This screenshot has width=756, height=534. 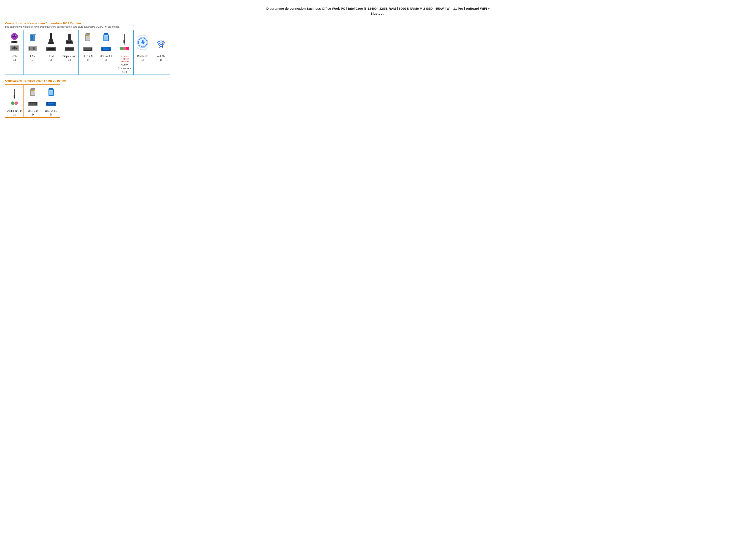 I want to click on displayport-icon, so click(x=69, y=42).